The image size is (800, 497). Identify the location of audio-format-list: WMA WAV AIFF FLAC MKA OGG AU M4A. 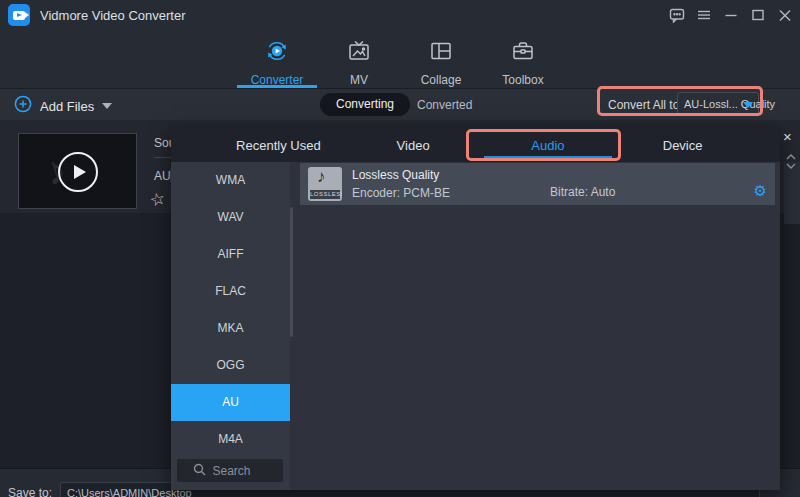
(230, 326).